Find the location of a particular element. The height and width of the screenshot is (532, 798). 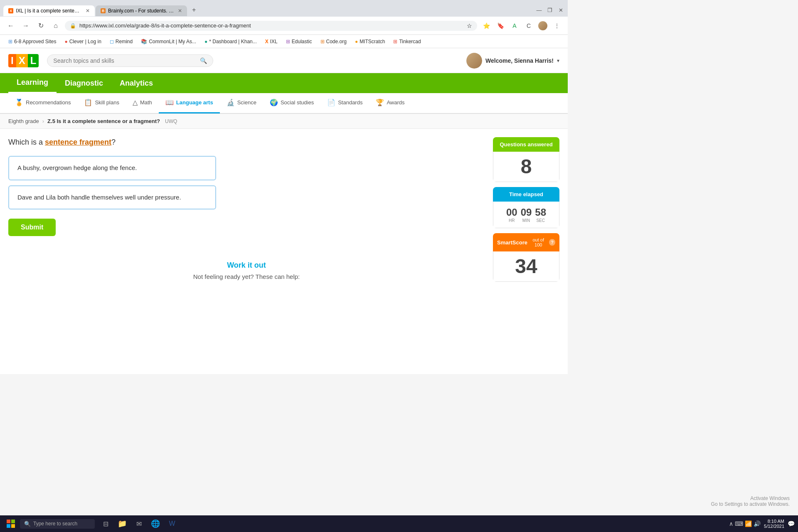

answer-option-2: Dave and Lila both handle themselves wel… is located at coordinates (112, 198).